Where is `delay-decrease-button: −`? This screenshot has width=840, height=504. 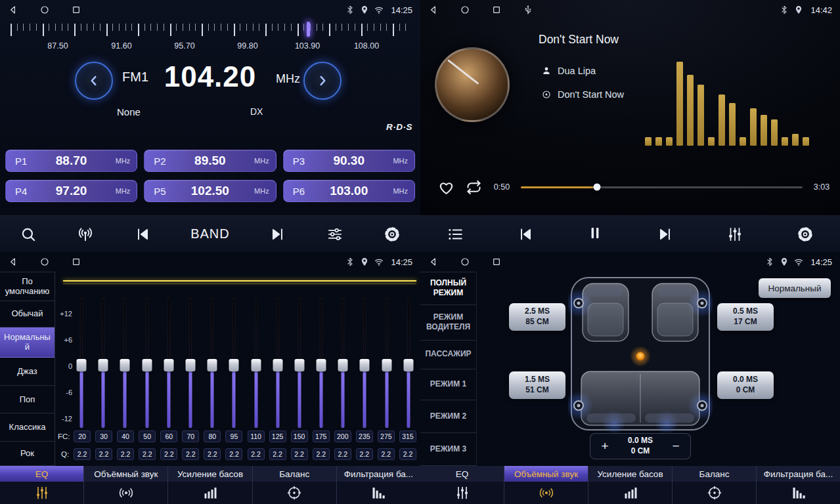 delay-decrease-button: − is located at coordinates (676, 446).